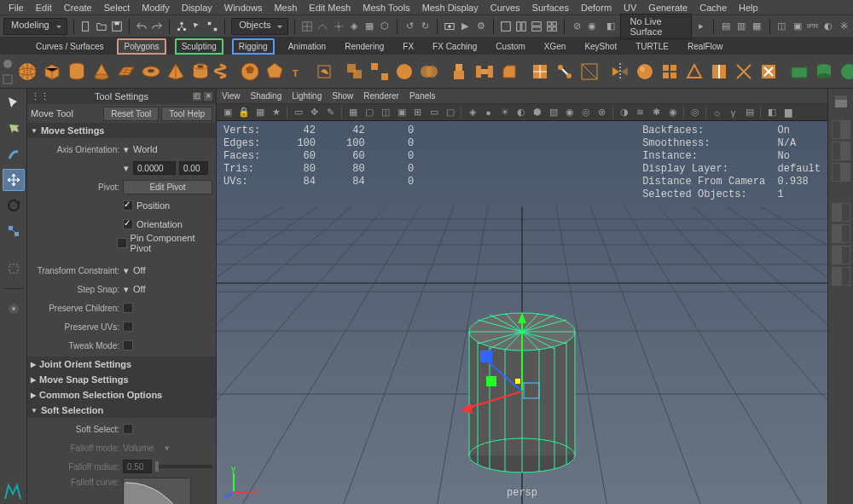  I want to click on paint-select-tool, so click(14, 154).